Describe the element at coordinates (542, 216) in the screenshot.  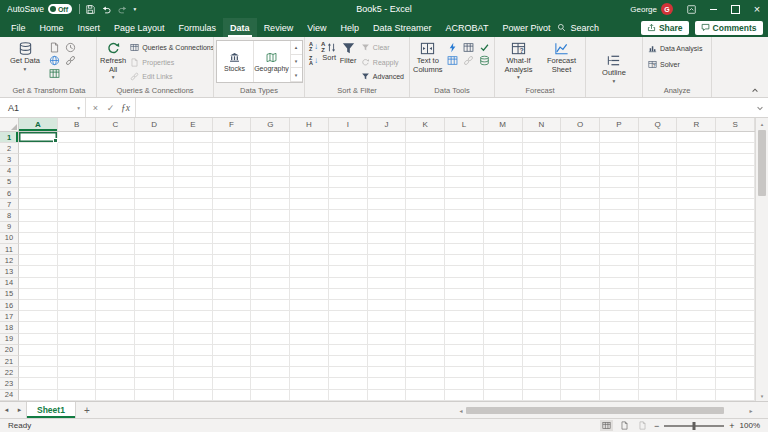
I see `cell-N8` at that location.